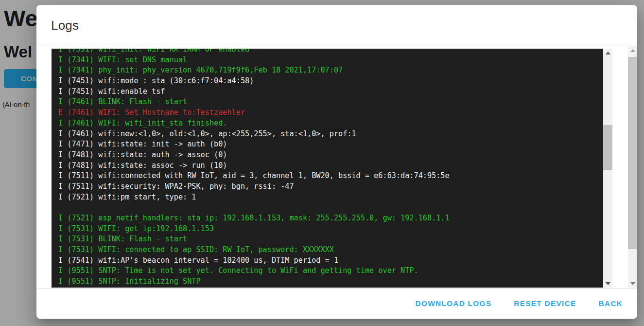 Image resolution: width=644 pixels, height=326 pixels. Describe the element at coordinates (65, 25) in the screenshot. I see `dialog-title: Logs` at that location.